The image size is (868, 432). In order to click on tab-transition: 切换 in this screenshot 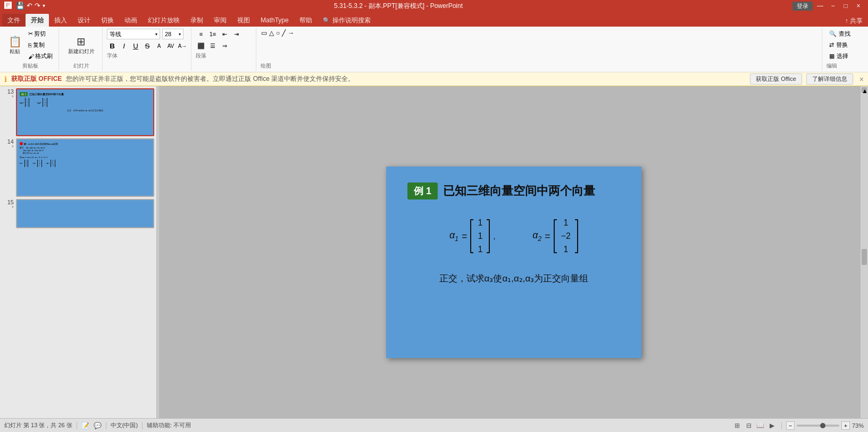, I will do `click(107, 20)`.